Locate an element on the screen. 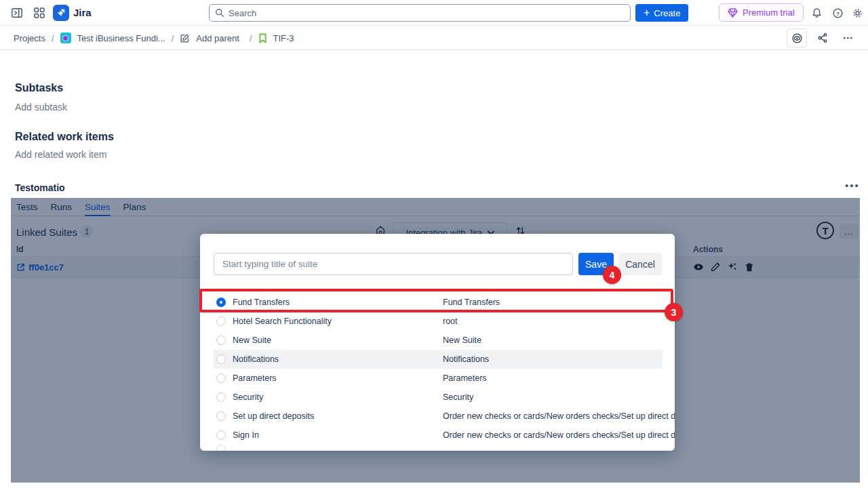 The image size is (868, 488). jira-logo-icon is located at coordinates (61, 13).